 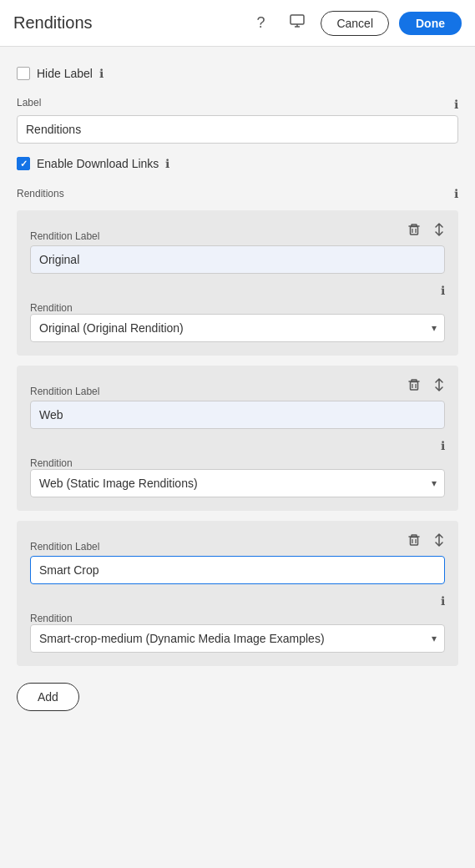 What do you see at coordinates (237, 638) in the screenshot?
I see `card-3-rendition-select: Smart-crop-medium (Dynamic Media Image E…` at bounding box center [237, 638].